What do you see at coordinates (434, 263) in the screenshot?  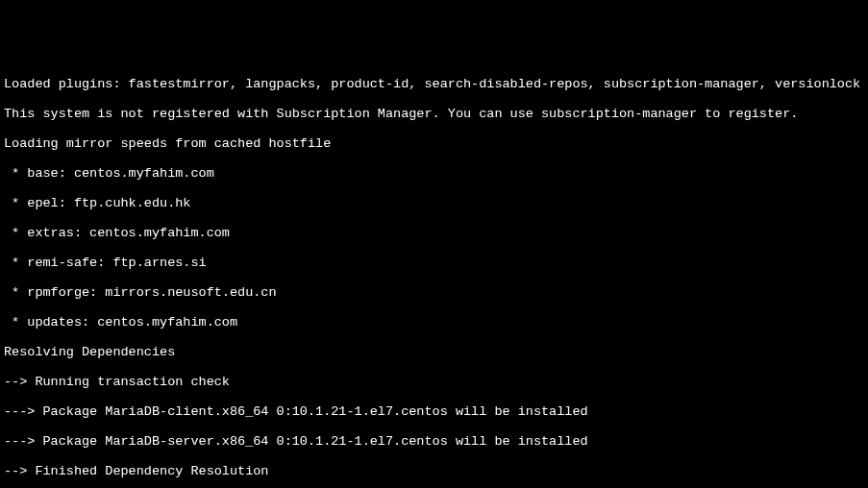 I see `mirror-line: * remi-safe: ftp.arnes.si` at bounding box center [434, 263].